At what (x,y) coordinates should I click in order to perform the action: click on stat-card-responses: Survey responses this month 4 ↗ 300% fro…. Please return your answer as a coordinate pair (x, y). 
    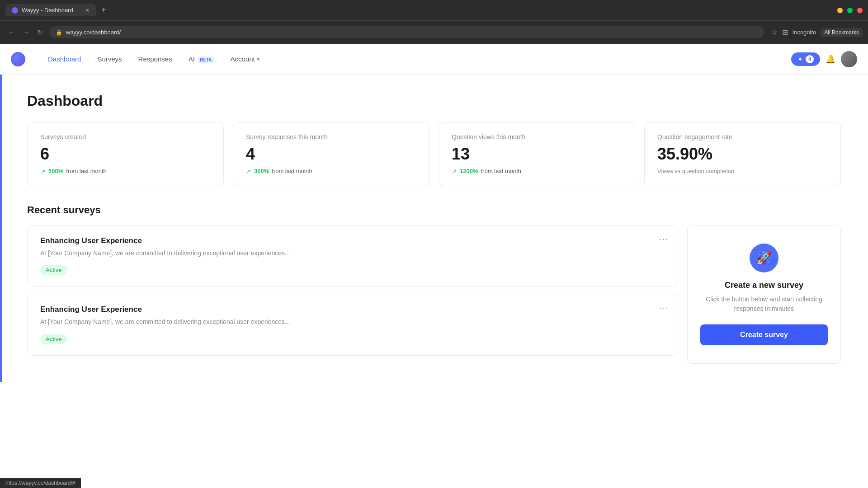
    Looking at the image, I should click on (331, 154).